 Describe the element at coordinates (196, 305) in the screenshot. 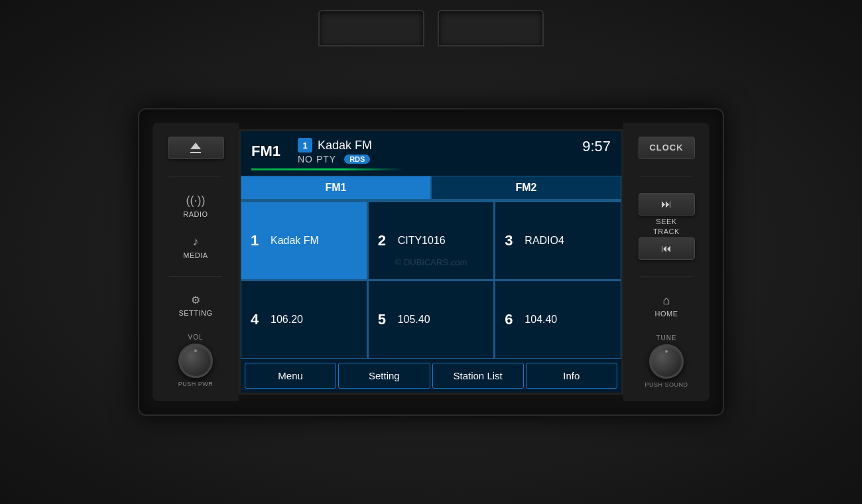

I see `setting-button: ⚙ SETTING` at that location.